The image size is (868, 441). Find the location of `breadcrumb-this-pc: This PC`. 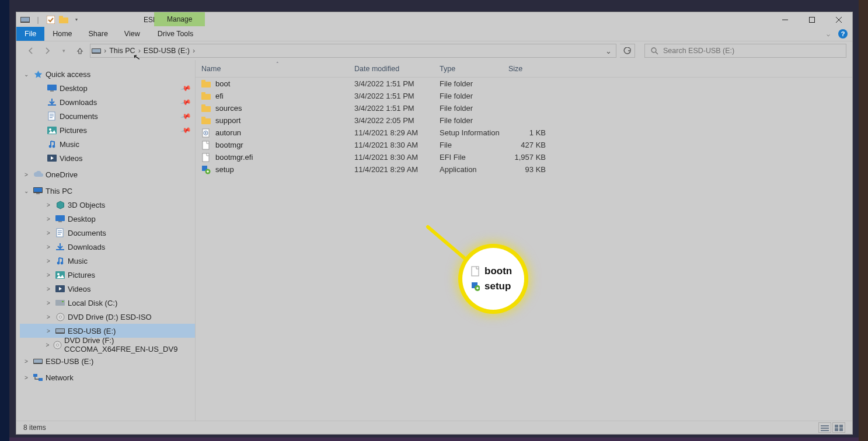

breadcrumb-this-pc: This PC is located at coordinates (122, 51).